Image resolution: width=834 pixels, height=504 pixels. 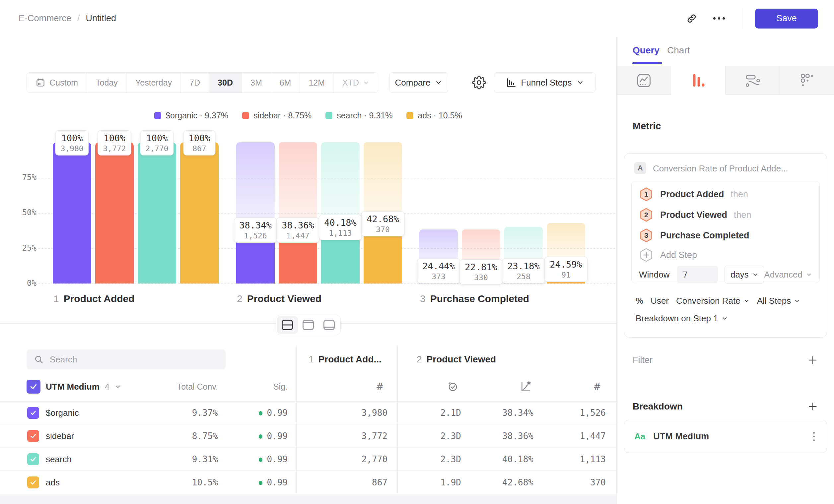 I want to click on table-scrollbar-track, so click(x=308, y=499).